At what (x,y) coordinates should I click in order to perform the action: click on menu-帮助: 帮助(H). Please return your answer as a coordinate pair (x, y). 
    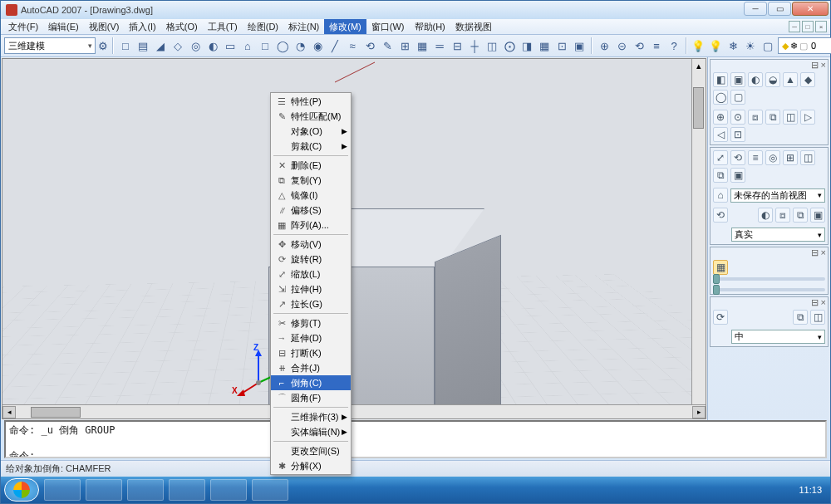
    Looking at the image, I should click on (430, 27).